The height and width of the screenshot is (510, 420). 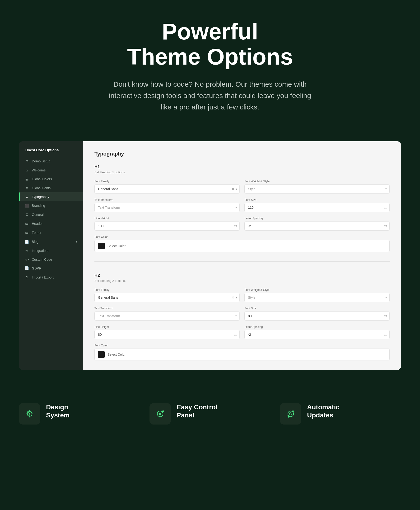 I want to click on feature-card-easy-control: Easy Control Panel, so click(x=210, y=414).